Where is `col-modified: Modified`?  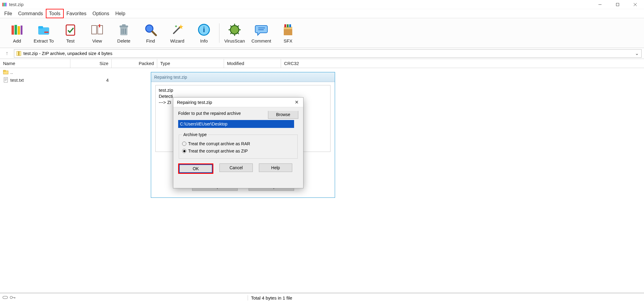
col-modified: Modified is located at coordinates (253, 63).